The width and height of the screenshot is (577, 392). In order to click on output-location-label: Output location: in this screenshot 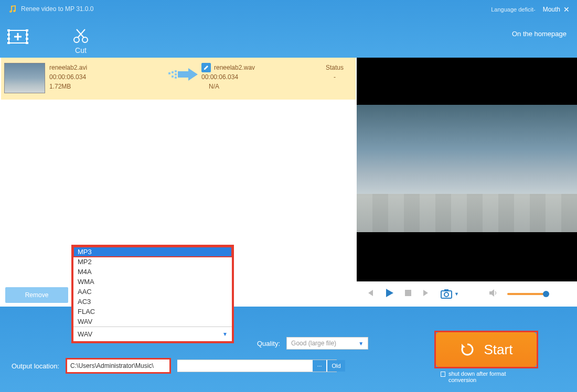, I will do `click(36, 366)`.